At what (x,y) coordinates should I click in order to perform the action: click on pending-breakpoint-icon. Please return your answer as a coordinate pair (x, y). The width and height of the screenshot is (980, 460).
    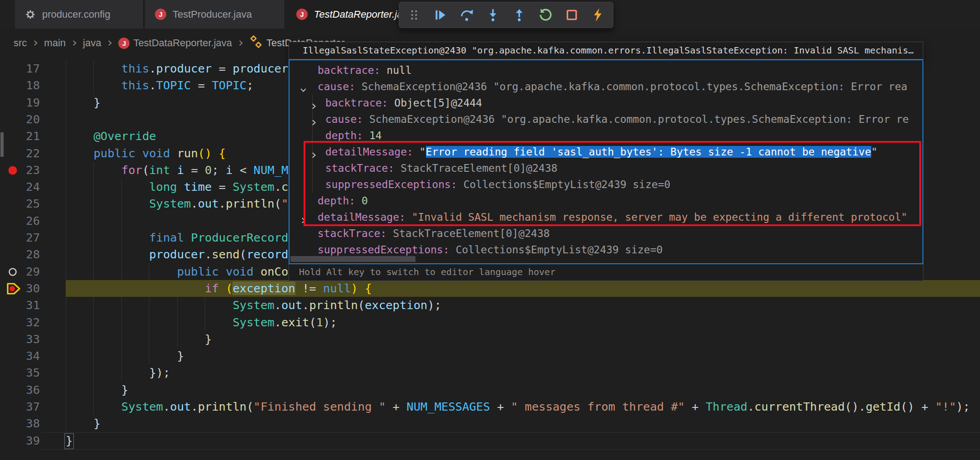
    Looking at the image, I should click on (14, 272).